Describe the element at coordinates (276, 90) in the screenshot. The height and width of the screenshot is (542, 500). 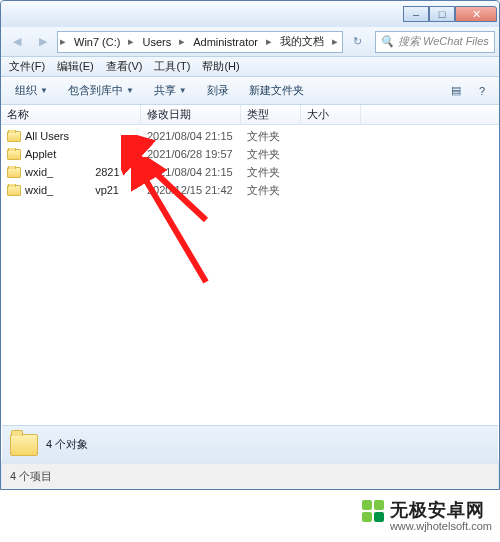
I see `new-folder-button: 新建文件夹` at that location.